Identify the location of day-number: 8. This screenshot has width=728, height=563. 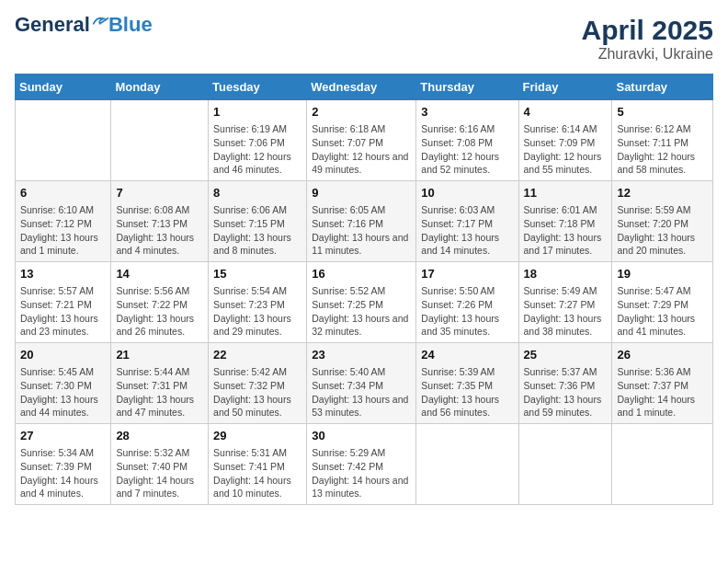
(257, 193).